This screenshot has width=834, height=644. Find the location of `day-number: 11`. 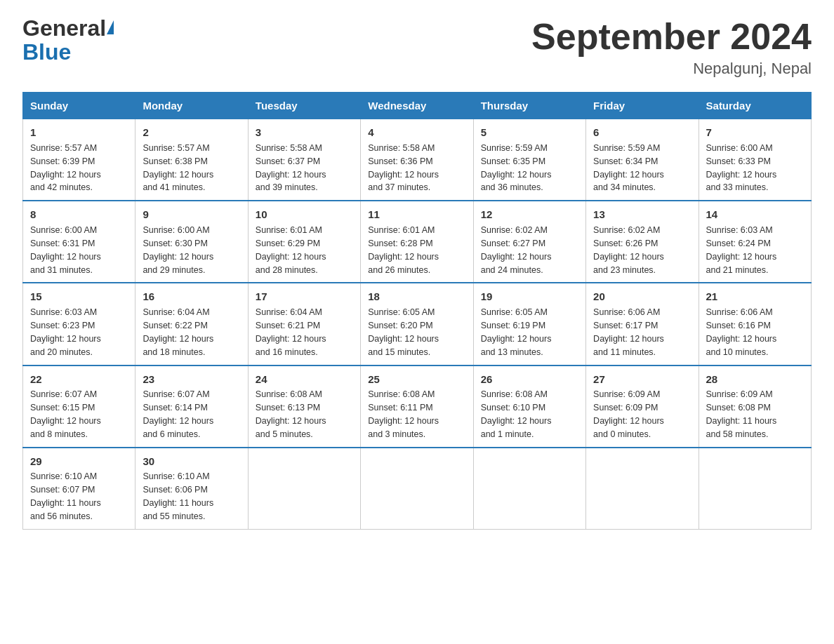

day-number: 11 is located at coordinates (417, 215).